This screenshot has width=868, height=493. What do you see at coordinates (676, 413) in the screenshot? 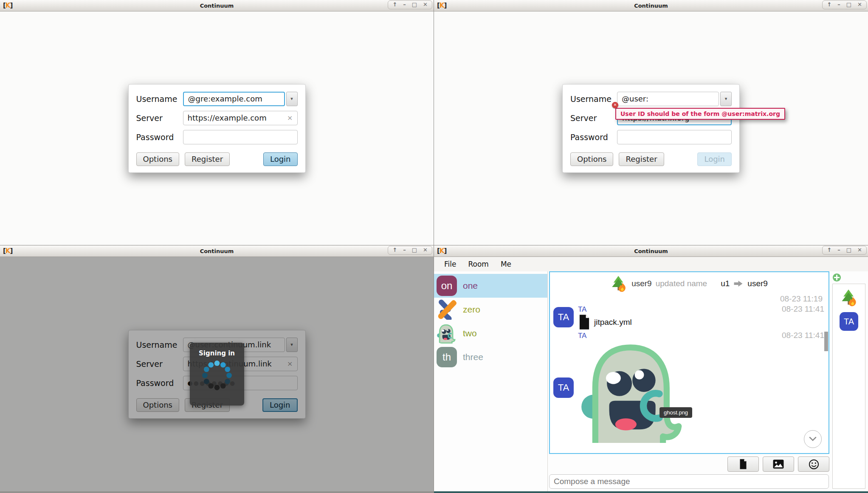
I see `image-tooltip: ghost.png` at bounding box center [676, 413].